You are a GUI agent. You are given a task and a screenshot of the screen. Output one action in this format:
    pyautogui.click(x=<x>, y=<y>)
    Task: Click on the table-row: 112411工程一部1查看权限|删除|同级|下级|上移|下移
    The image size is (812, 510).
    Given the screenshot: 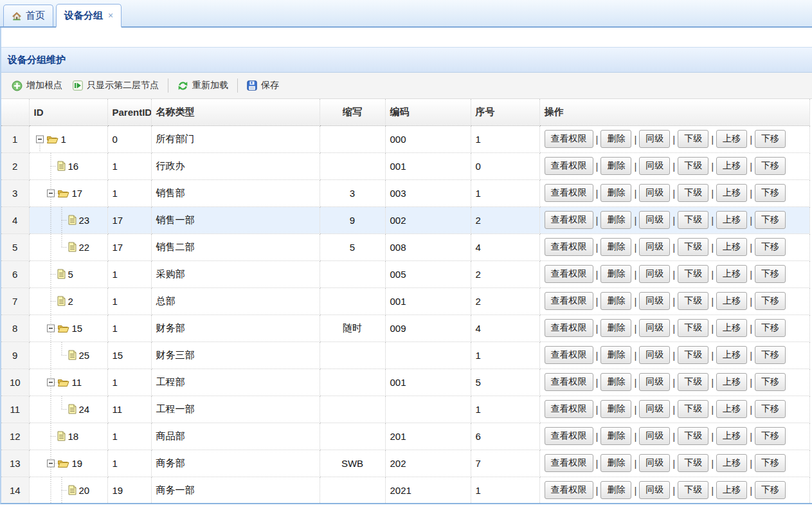 What is the action you would take?
    pyautogui.click(x=405, y=409)
    